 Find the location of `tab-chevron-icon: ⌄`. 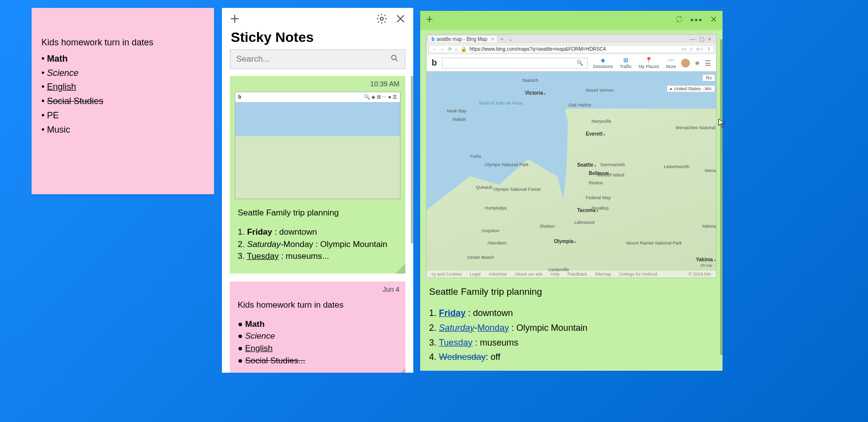

tab-chevron-icon: ⌄ is located at coordinates (511, 39).